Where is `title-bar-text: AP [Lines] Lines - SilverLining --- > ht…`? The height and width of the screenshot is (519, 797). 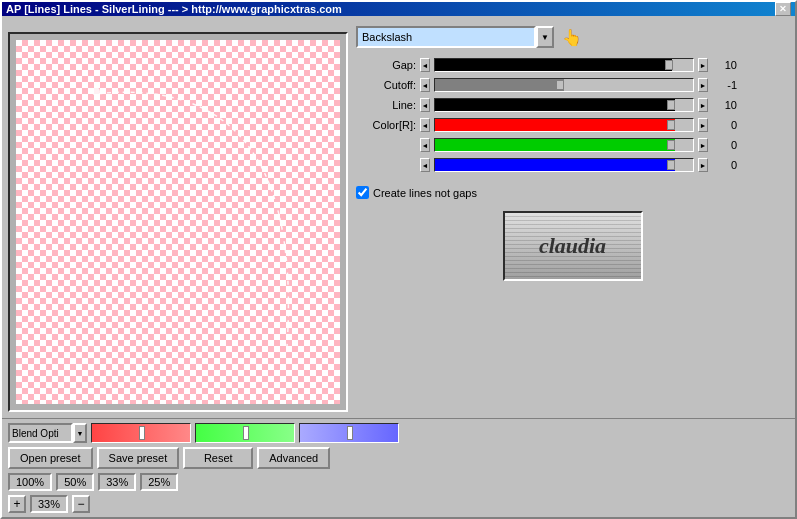 title-bar-text: AP [Lines] Lines - SilverLining --- > ht… is located at coordinates (174, 9).